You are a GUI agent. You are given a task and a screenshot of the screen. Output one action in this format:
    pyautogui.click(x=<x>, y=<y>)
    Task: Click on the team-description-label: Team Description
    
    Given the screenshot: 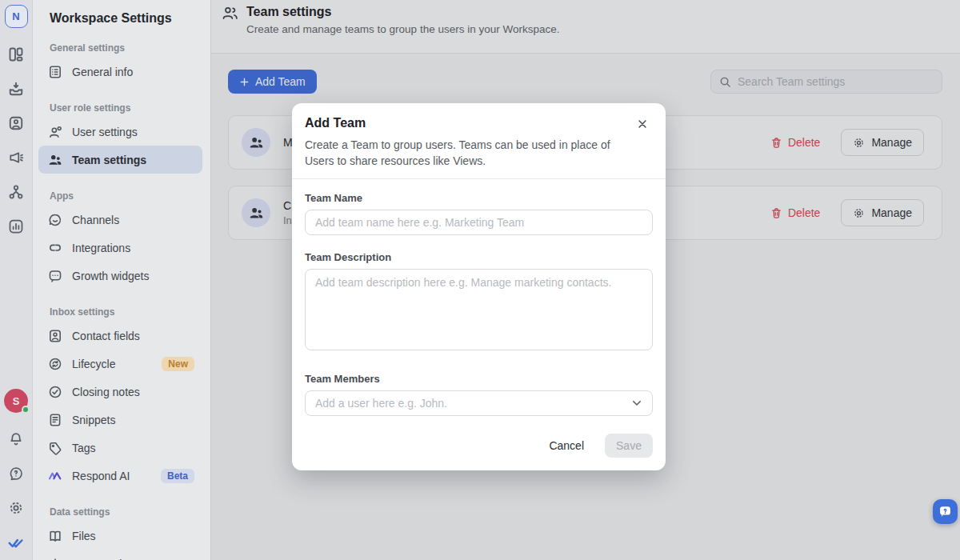 What is the action you would take?
    pyautogui.click(x=478, y=258)
    